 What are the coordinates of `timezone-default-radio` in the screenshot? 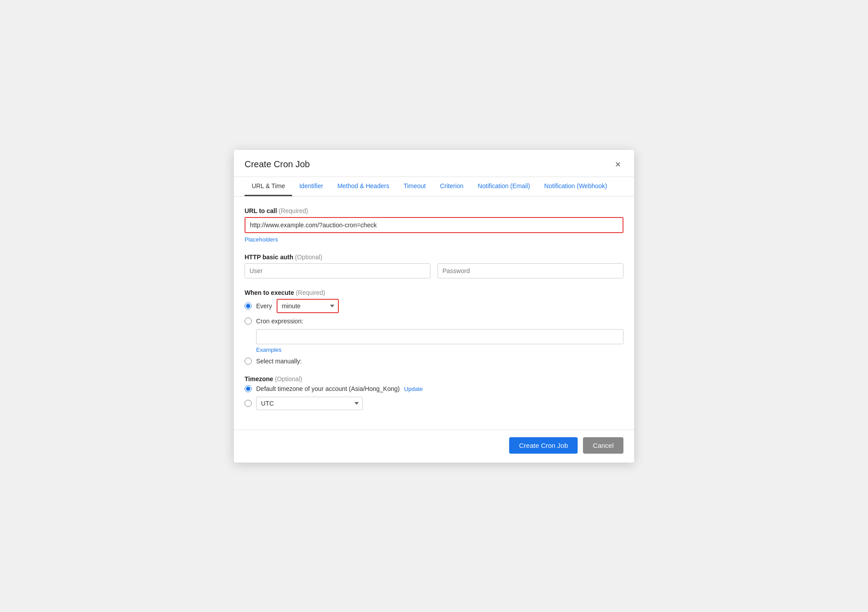 It's located at (248, 389).